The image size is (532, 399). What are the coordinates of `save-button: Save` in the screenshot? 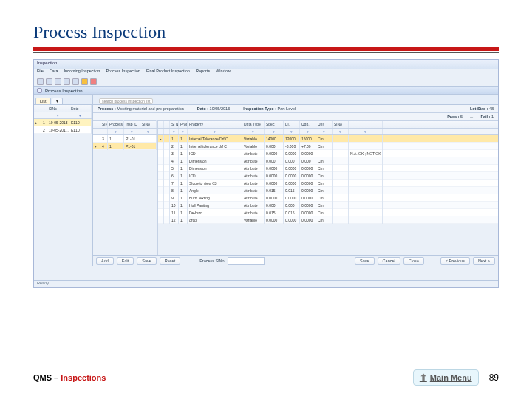 It's located at (146, 261).